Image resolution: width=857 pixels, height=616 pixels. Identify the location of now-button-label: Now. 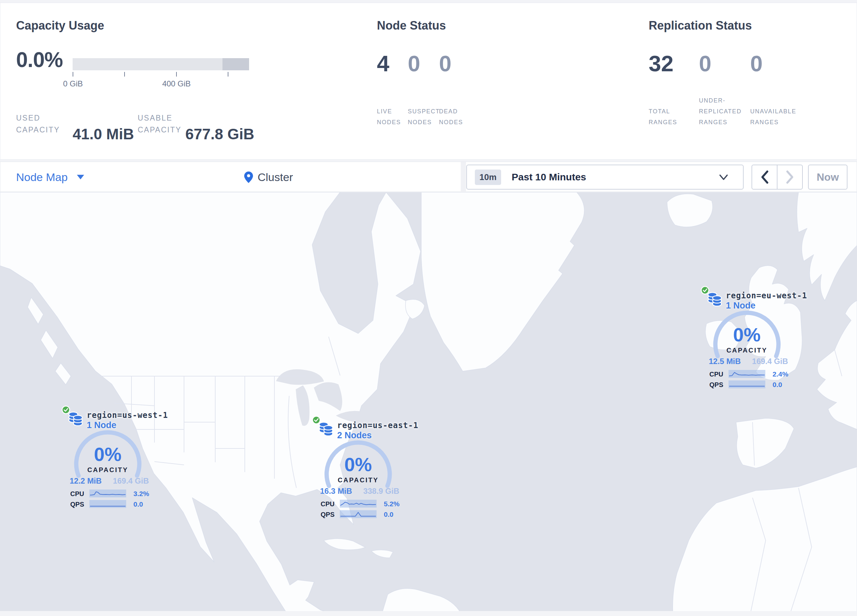
(828, 177).